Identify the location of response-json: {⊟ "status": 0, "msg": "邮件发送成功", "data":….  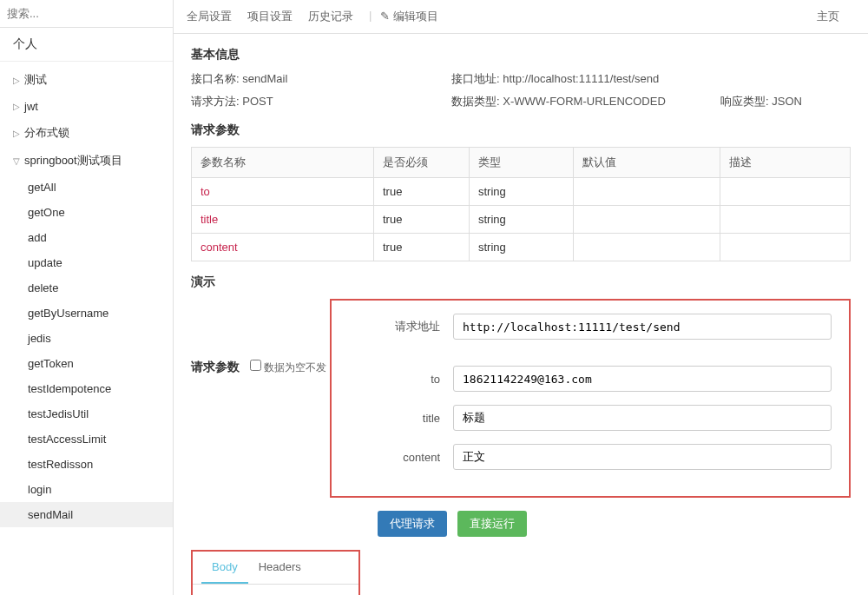
(276, 590).